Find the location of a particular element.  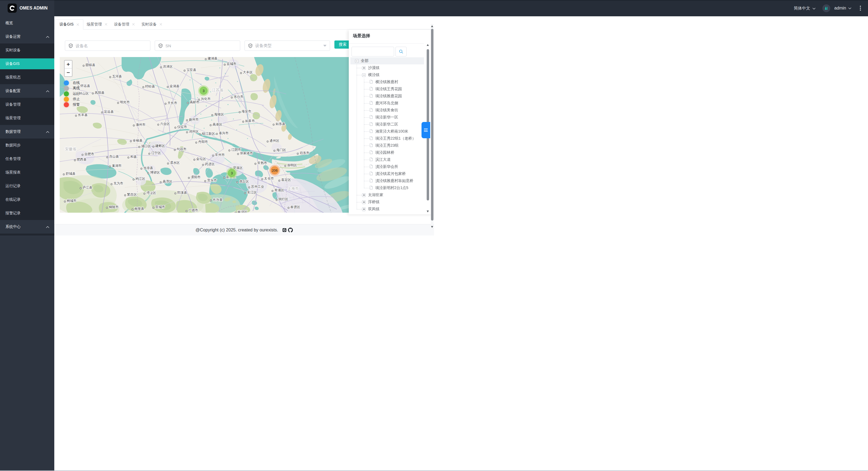

tree-node-label: 沙溪镇 is located at coordinates (374, 68).